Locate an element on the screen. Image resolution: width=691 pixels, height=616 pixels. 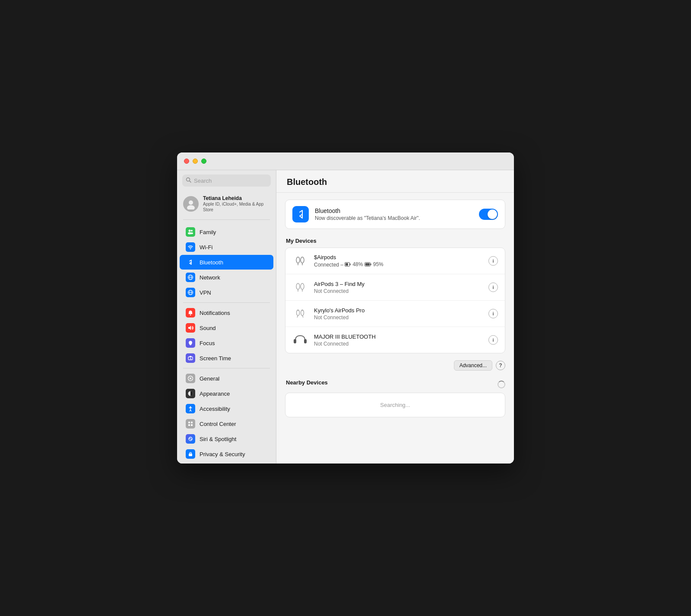
general-icon is located at coordinates (190, 378).